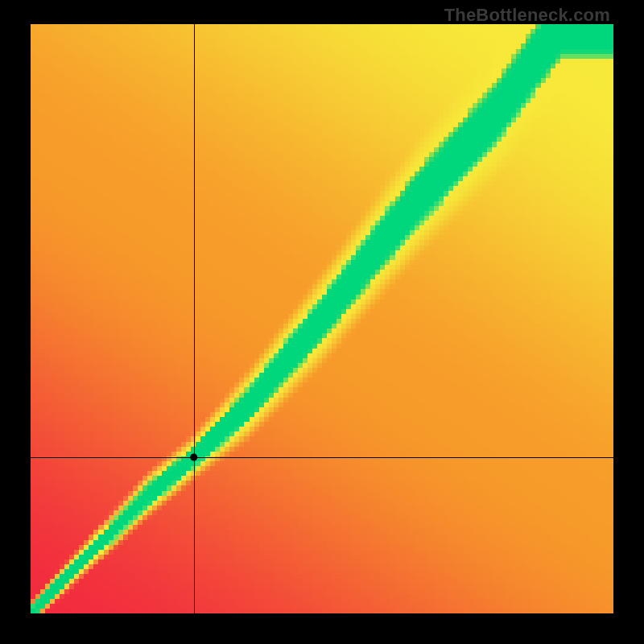  What do you see at coordinates (527, 15) in the screenshot?
I see `watermark-text: TheBottleneck.com` at bounding box center [527, 15].